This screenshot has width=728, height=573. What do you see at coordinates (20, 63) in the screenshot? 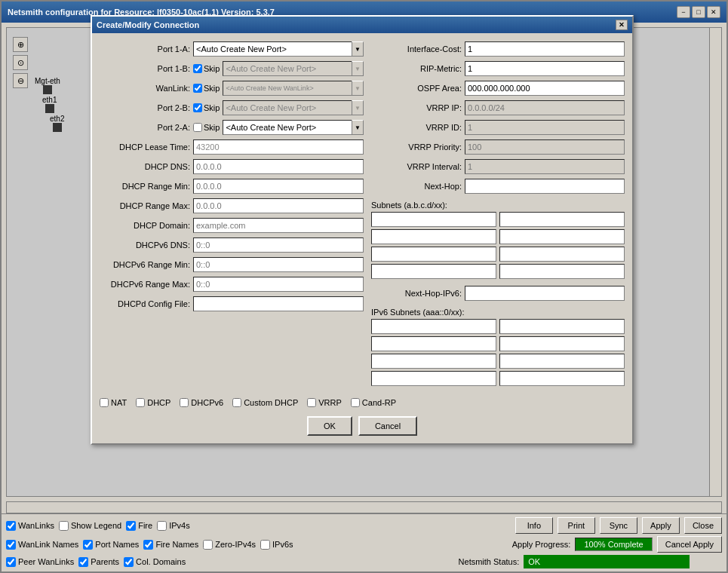
I see `zoom-fit-button: ⊙` at bounding box center [20, 63].